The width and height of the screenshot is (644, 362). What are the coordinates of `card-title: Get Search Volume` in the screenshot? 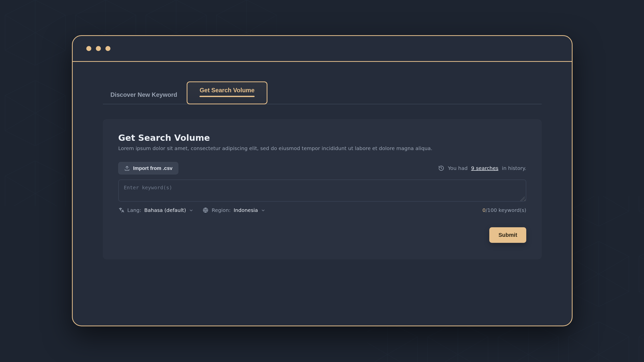 It's located at (322, 138).